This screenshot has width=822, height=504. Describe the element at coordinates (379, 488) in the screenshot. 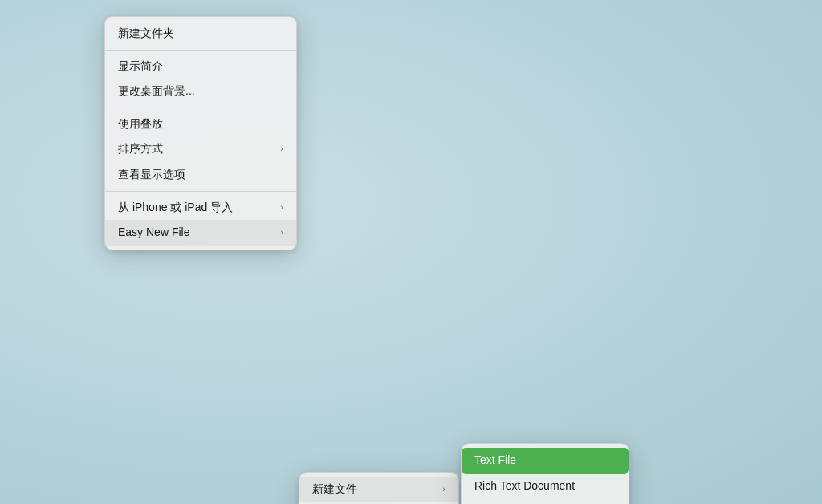

I see `submenu-2-wrapper: 新建文件 › 拷贝路径 打开终端 在终端 Tab 打开 Text File` at that location.